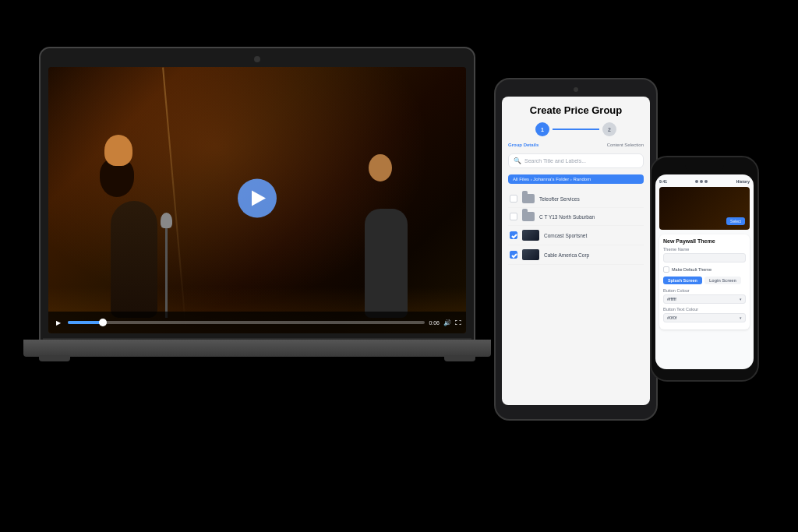  What do you see at coordinates (625, 145) in the screenshot?
I see `step-2-label: Content Selection` at bounding box center [625, 145].